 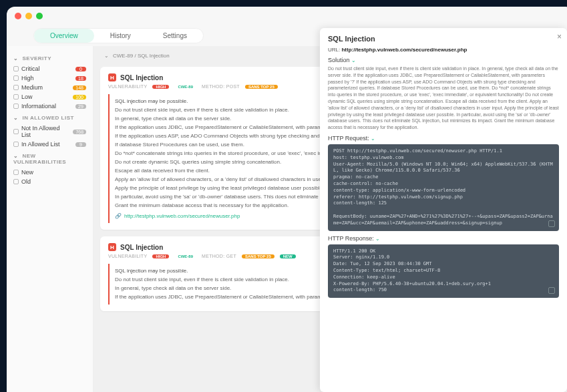 I want to click on filter-informational: Informational29, so click(x=49, y=106).